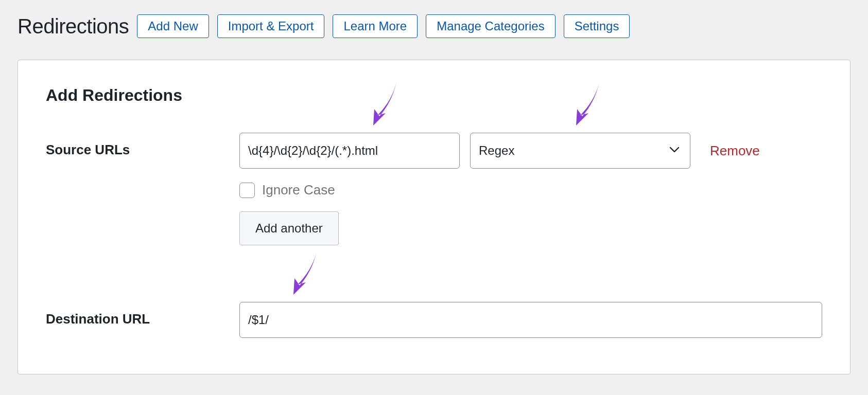 The height and width of the screenshot is (395, 868). I want to click on card-heading: Add Redirections, so click(434, 96).